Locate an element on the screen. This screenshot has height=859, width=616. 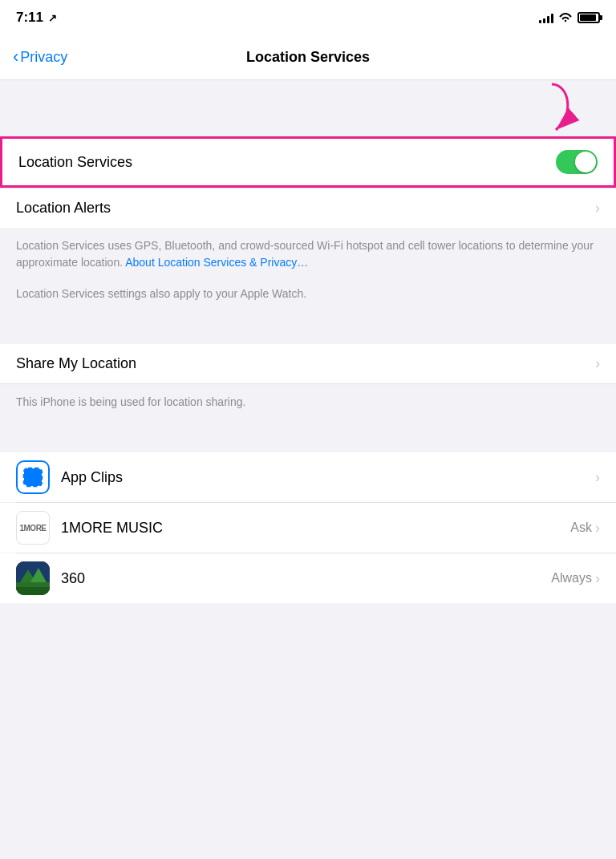
location-indicator-icon: ↗ is located at coordinates (53, 18).